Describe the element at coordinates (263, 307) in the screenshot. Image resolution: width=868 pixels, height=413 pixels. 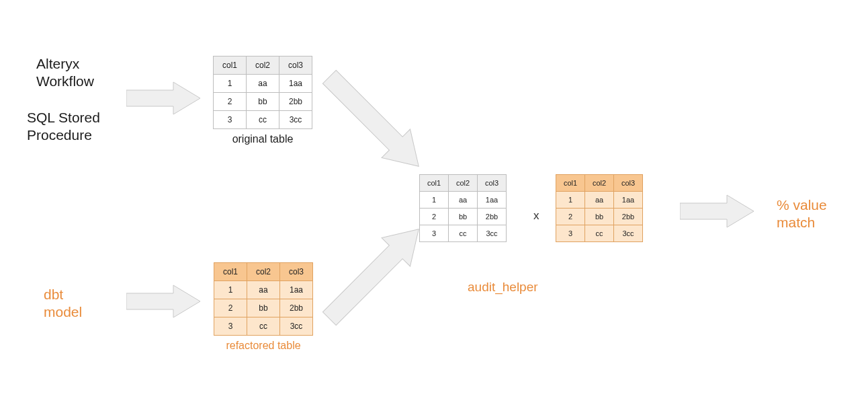
I see `refactored-table-group: col1 col2 col3 1 aa 1aa 2 bb 2bb 3 cc 3c…` at that location.